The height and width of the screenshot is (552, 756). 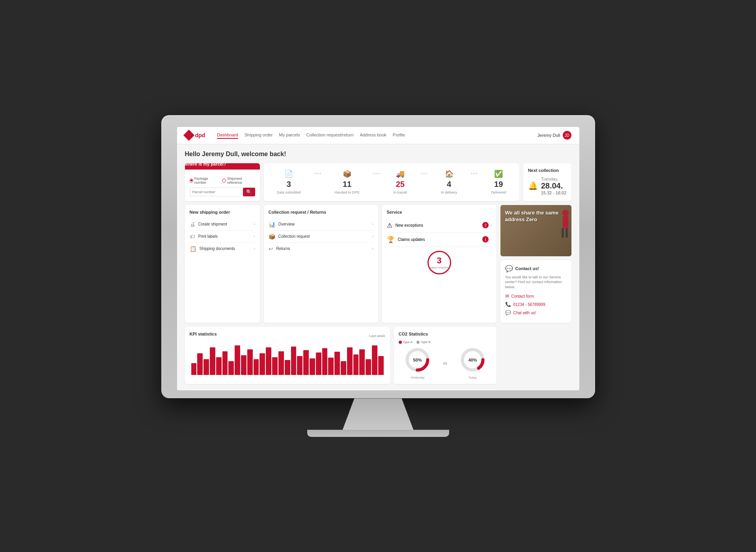 What do you see at coordinates (254, 237) in the screenshot?
I see `print-labels-arrow: ›` at bounding box center [254, 237].